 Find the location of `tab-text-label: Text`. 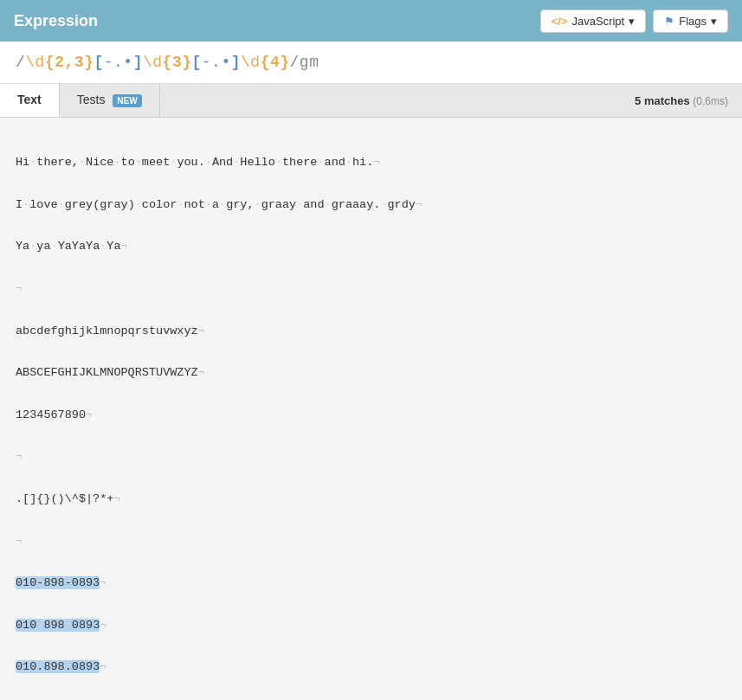

tab-text-label: Text is located at coordinates (29, 100).